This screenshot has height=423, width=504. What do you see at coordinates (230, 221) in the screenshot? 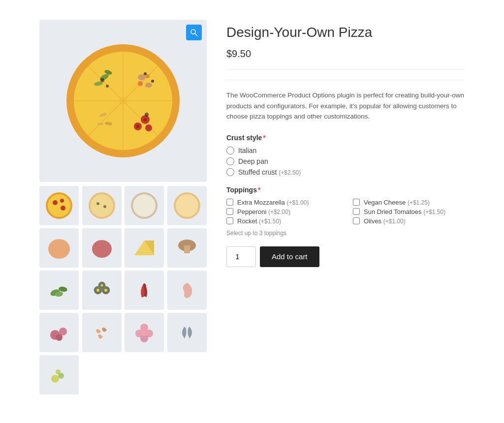
I see `topping-rocket-checkbox` at bounding box center [230, 221].